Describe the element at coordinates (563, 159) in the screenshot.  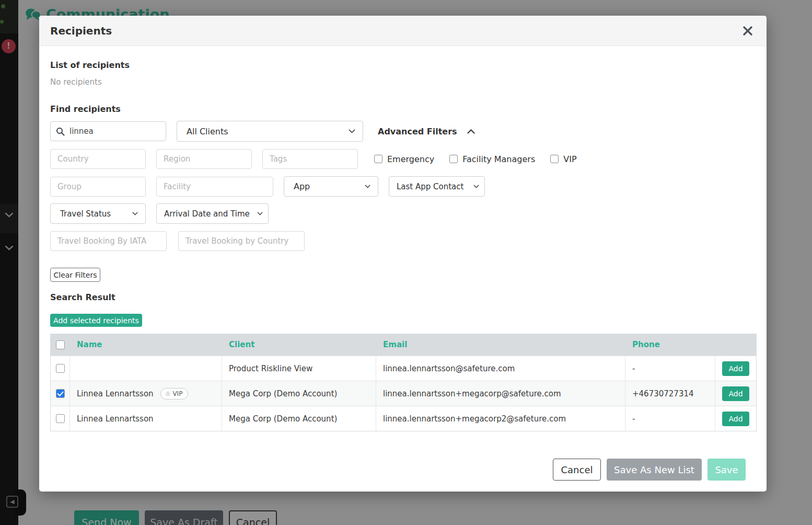
I see `vip-checkbox: VIP` at that location.